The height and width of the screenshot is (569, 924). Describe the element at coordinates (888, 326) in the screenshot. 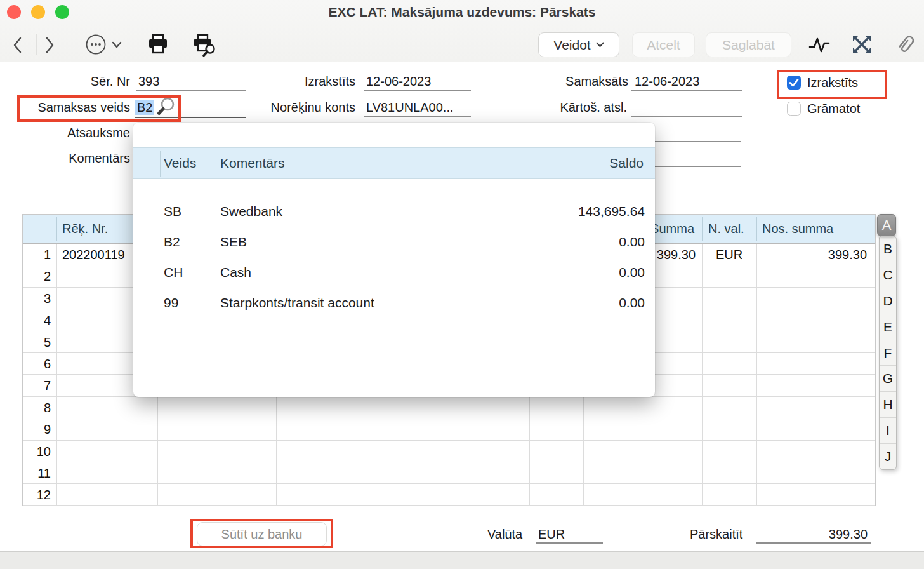

I see `tab-e: E` at that location.